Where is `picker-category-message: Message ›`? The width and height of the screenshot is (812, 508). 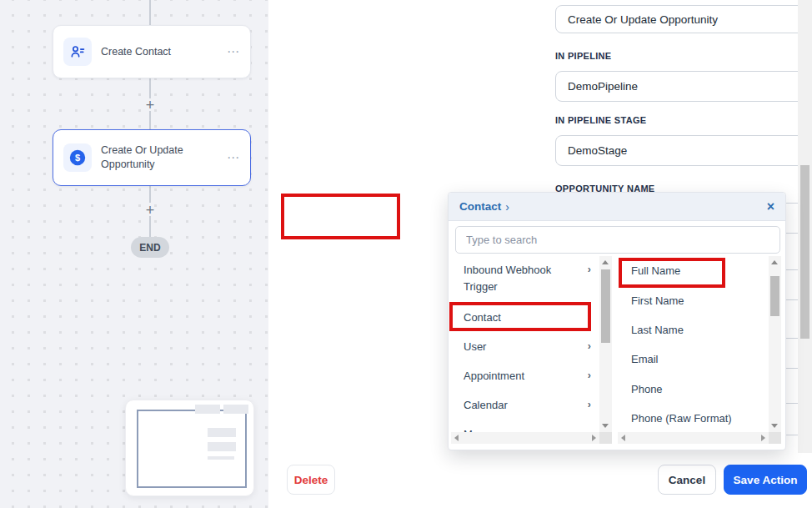
picker-category-message: Message › is located at coordinates (525, 425).